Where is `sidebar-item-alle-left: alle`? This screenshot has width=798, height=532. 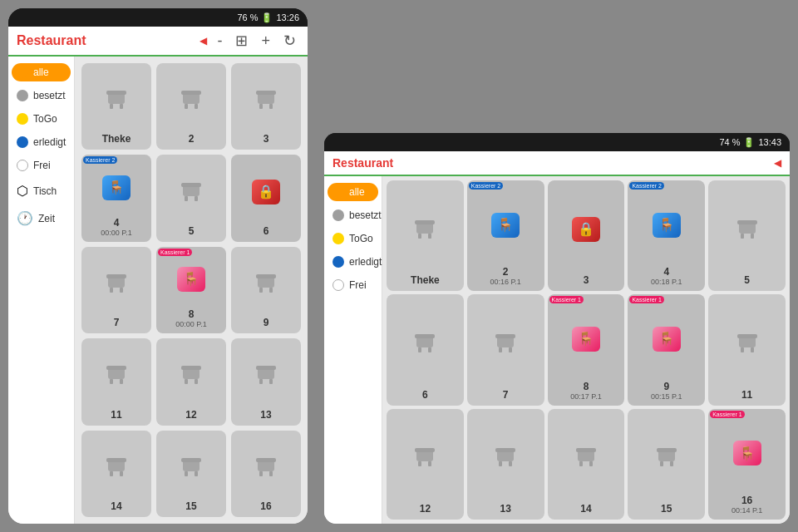
sidebar-item-alle-left: alle is located at coordinates (42, 72).